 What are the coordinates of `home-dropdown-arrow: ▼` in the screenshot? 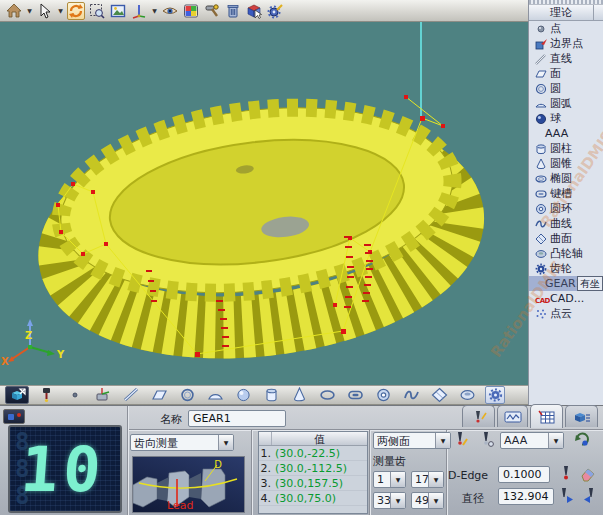 It's located at (30, 11).